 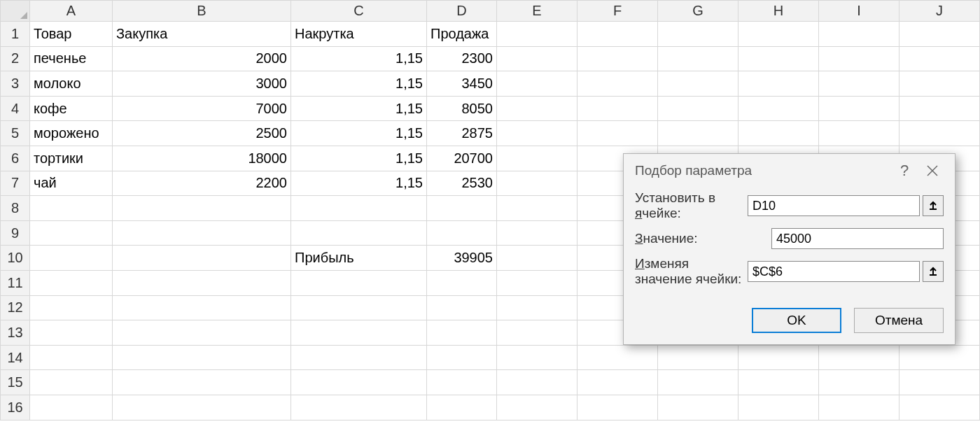 What do you see at coordinates (462, 108) in the screenshot?
I see `cell: 8050` at bounding box center [462, 108].